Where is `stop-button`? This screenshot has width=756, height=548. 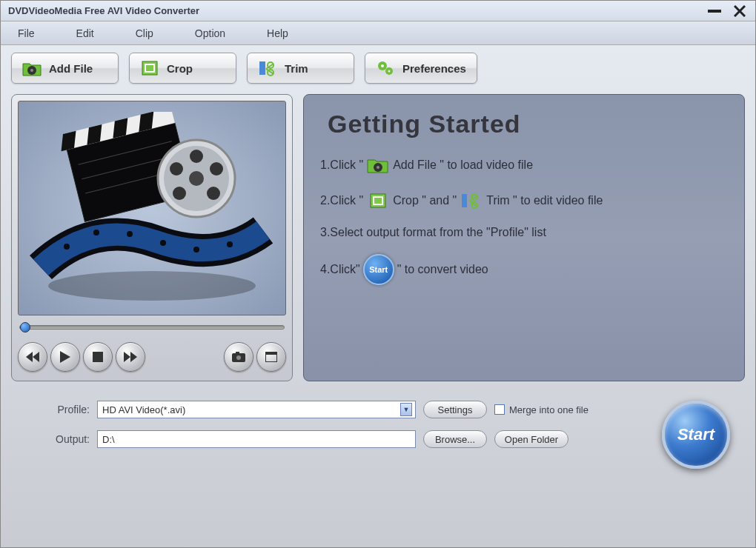
stop-button is located at coordinates (98, 357).